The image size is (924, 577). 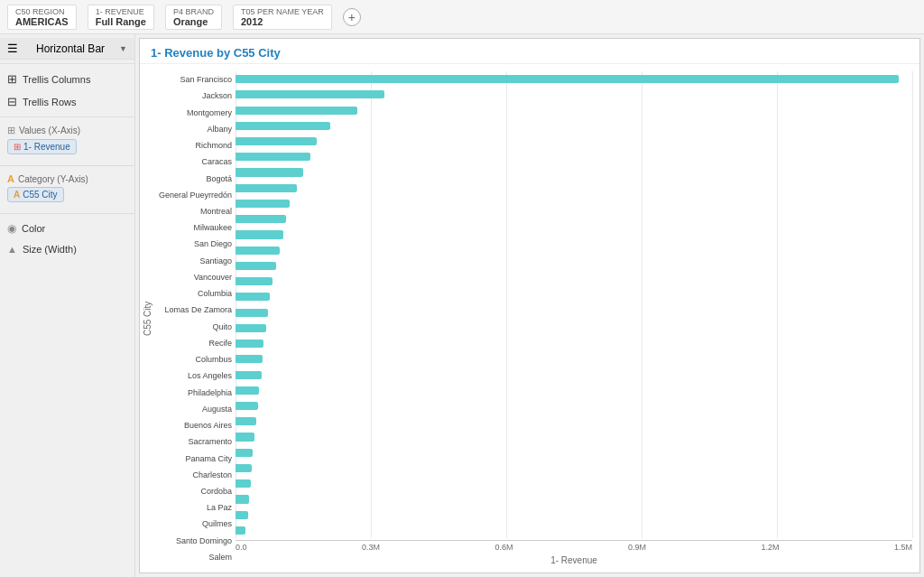 I want to click on filter-bar: C50 Region AMERICAS 1- Revenue Full Rang…, so click(x=462, y=17).